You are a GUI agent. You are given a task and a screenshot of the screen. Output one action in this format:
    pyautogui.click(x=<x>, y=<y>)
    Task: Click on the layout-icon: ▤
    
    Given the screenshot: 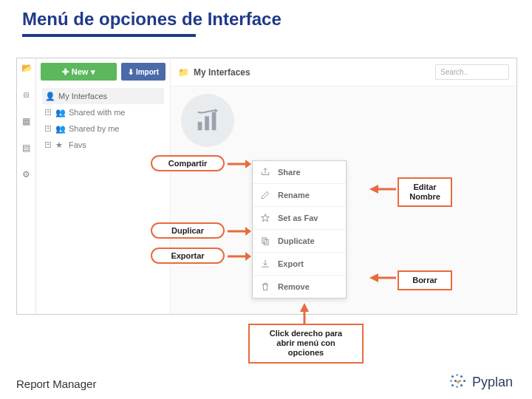 What is the action you would take?
    pyautogui.click(x=27, y=148)
    